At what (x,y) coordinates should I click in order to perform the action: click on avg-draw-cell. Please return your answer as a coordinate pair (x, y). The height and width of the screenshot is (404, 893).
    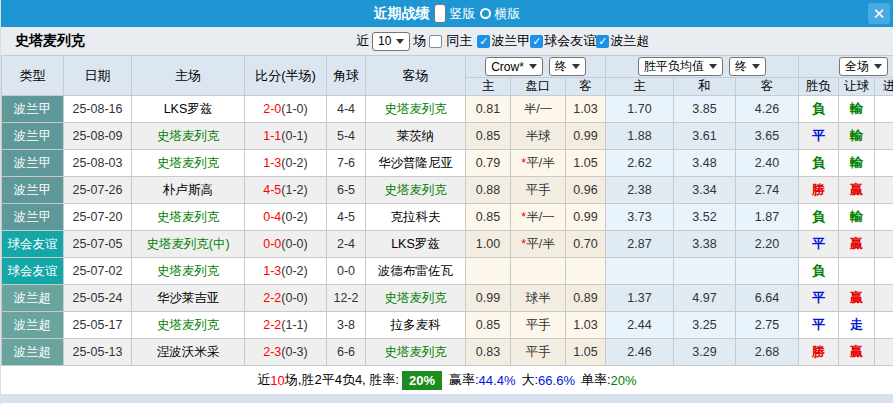
    Looking at the image, I should click on (705, 272).